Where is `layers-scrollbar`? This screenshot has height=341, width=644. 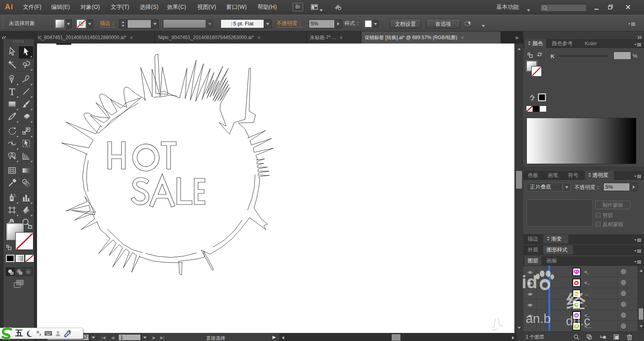
layers-scrollbar is located at coordinates (641, 298).